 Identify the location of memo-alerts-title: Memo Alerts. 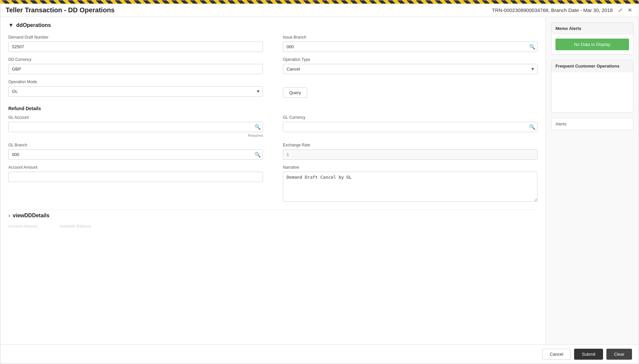
(592, 29).